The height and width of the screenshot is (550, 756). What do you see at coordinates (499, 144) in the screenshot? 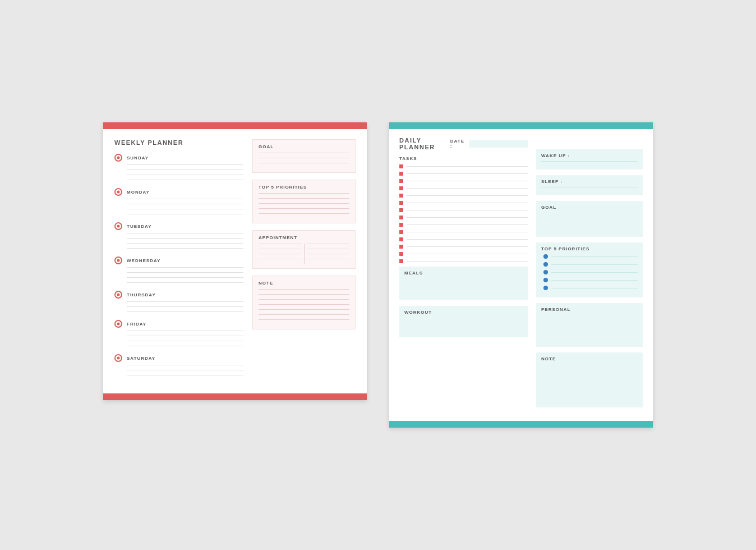
I see `date-field` at bounding box center [499, 144].